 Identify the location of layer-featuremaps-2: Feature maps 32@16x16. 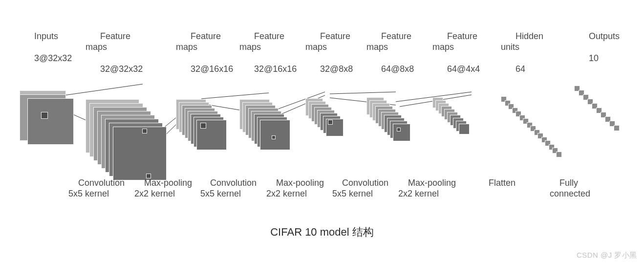
(208, 97).